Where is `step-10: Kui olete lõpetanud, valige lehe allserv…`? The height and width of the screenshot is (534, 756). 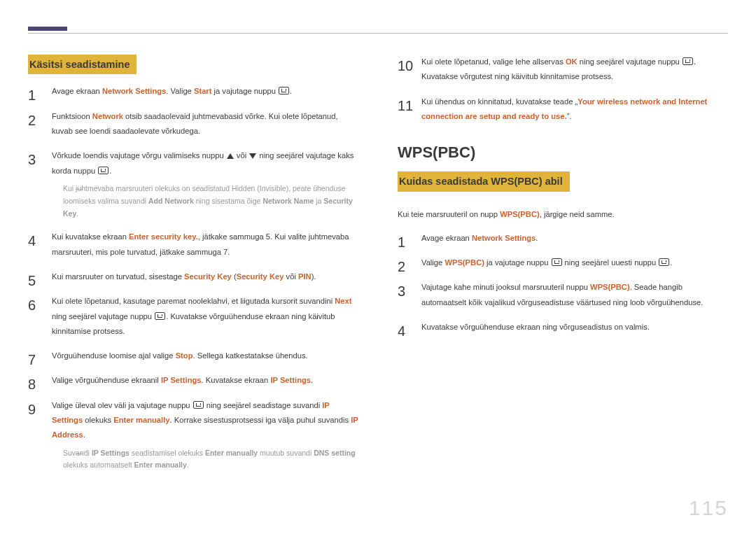
step-10: Kui olete lõpetanud, valige lehe allserv… is located at coordinates (563, 70).